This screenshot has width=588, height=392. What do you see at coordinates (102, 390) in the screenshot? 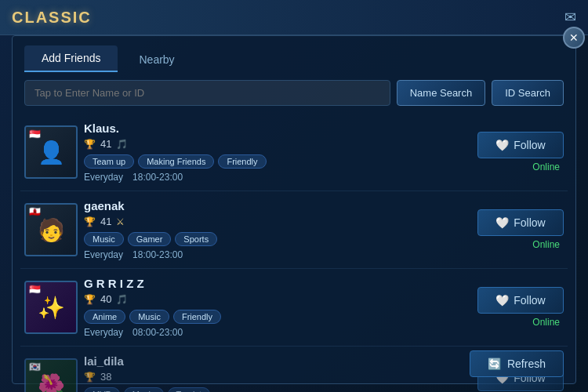
I see `tag: MVP` at bounding box center [102, 390].